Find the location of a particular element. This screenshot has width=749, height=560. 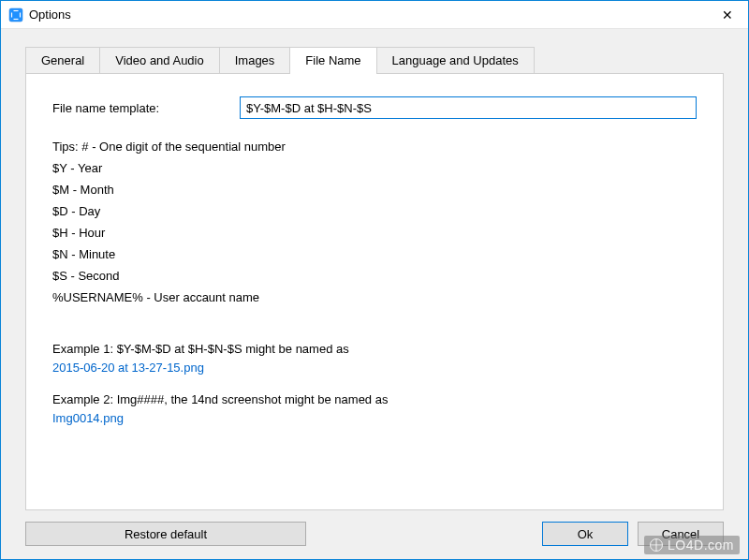

tip-minute: $N - Minute is located at coordinates (374, 255).